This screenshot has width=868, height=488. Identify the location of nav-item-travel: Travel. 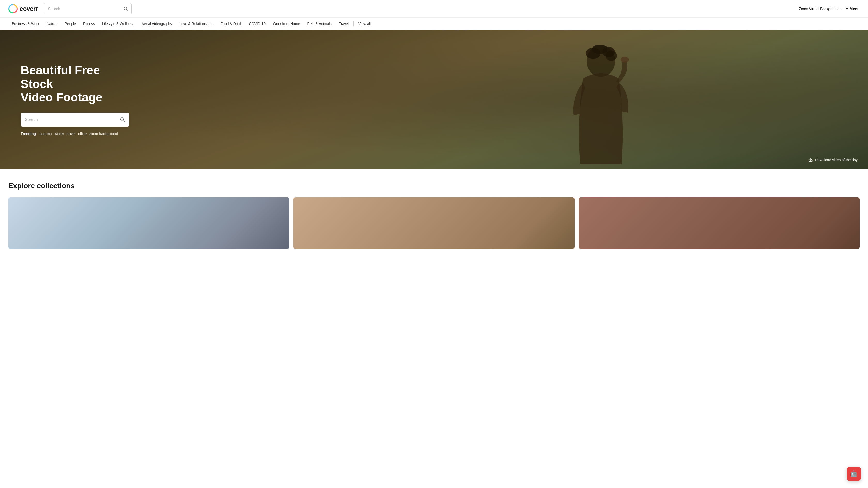
(344, 24).